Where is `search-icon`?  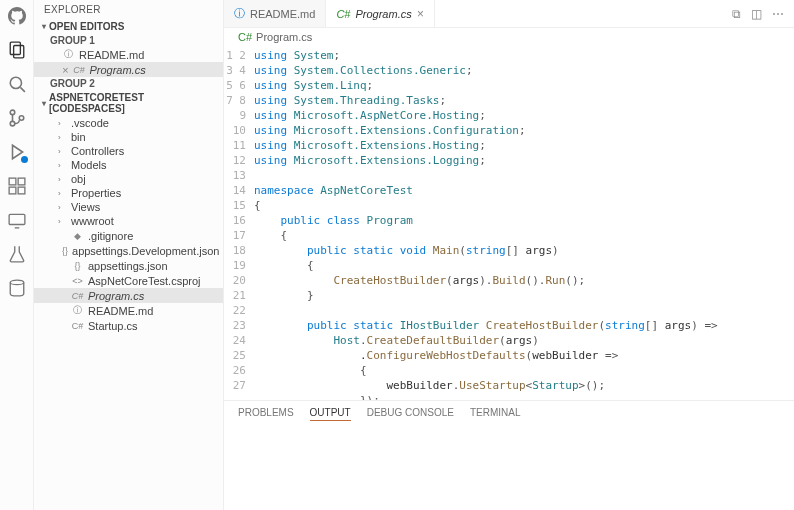
search-icon is located at coordinates (17, 84).